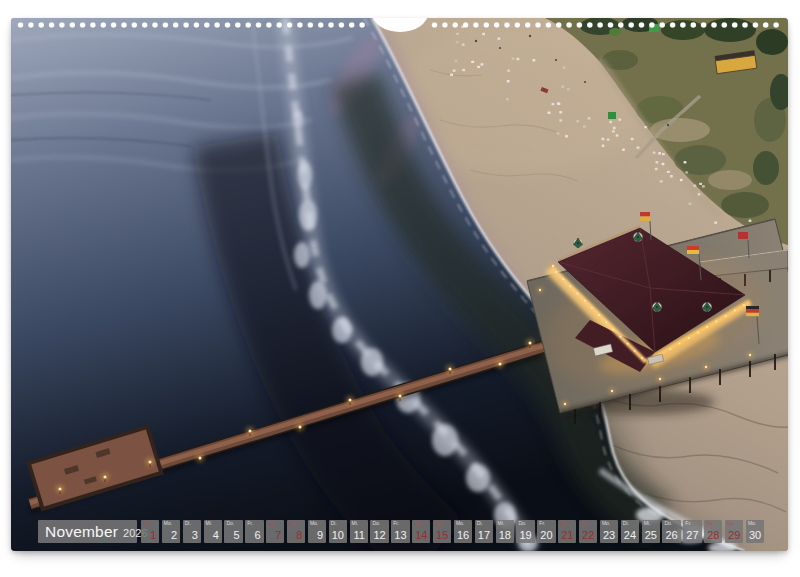 Image resolution: width=800 pixels, height=577 pixels. I want to click on calendar-day-cell: Mo.23, so click(609, 532).